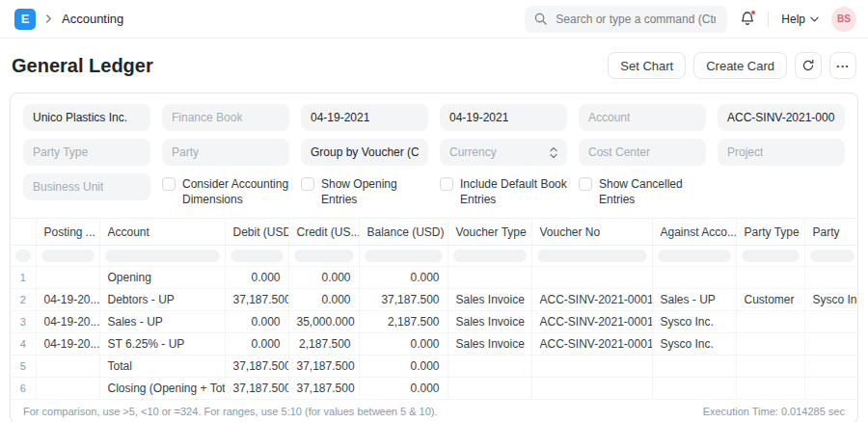 The image size is (868, 422). What do you see at coordinates (403, 232) in the screenshot?
I see `col-balance-header: Balance (USD)` at bounding box center [403, 232].